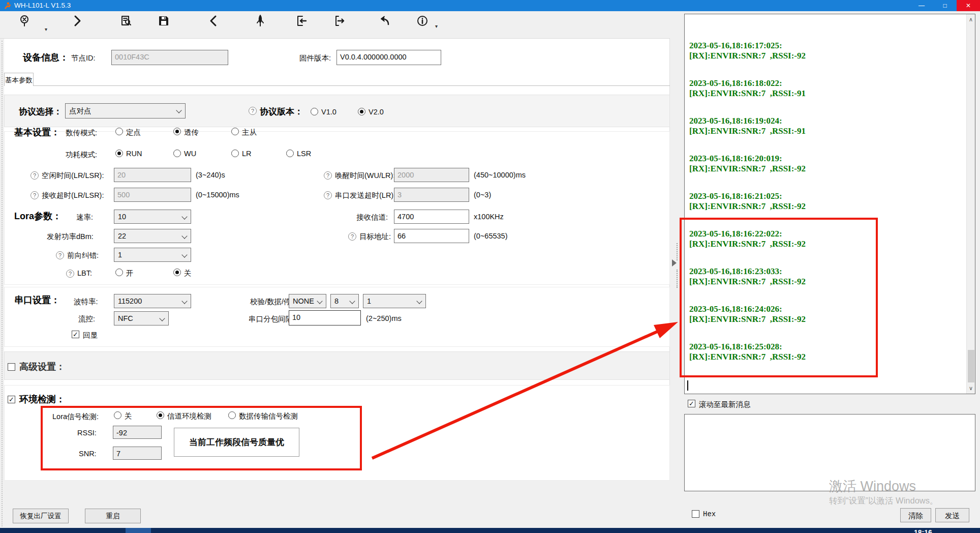  Describe the element at coordinates (152, 217) in the screenshot. I see `rate-dropdown: 10` at that location.